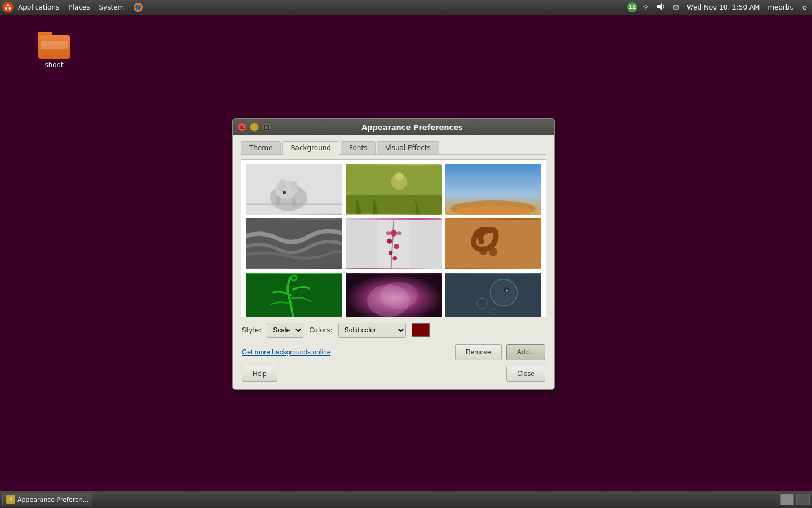  Describe the element at coordinates (294, 190) in the screenshot. I see `thumb-1-dog` at that location.